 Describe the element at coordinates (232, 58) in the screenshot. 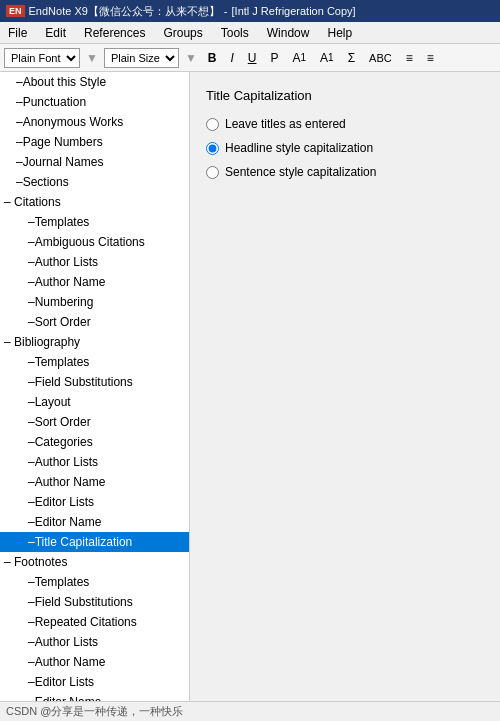

I see `italic-button: I` at that location.